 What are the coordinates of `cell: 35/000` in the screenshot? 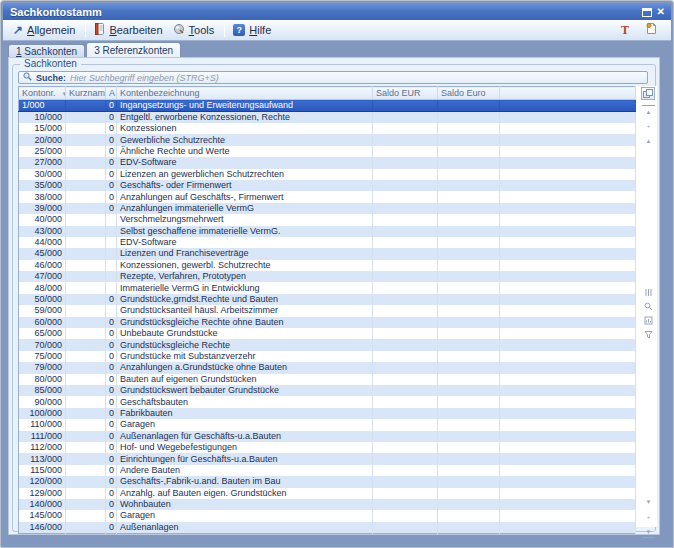 It's located at (42, 186).